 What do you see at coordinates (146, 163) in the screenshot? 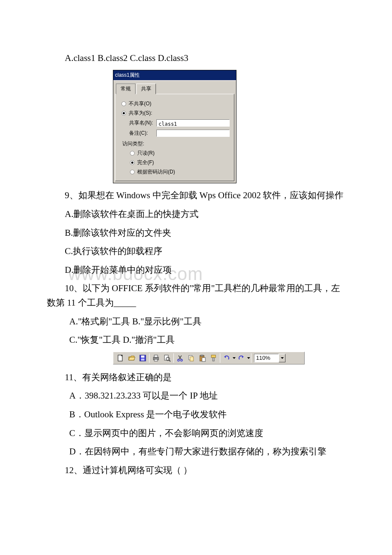
I see `label-full: 完全(F)` at bounding box center [146, 163].